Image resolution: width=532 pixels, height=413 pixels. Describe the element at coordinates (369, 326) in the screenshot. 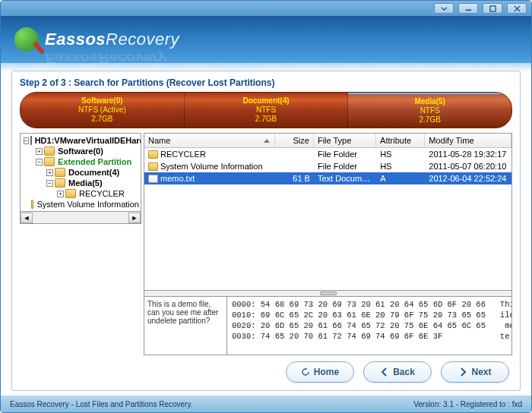

I see `preview-hex: 0000: 54 68 69 73 20 69 73 20 61 20 64 6…` at that location.